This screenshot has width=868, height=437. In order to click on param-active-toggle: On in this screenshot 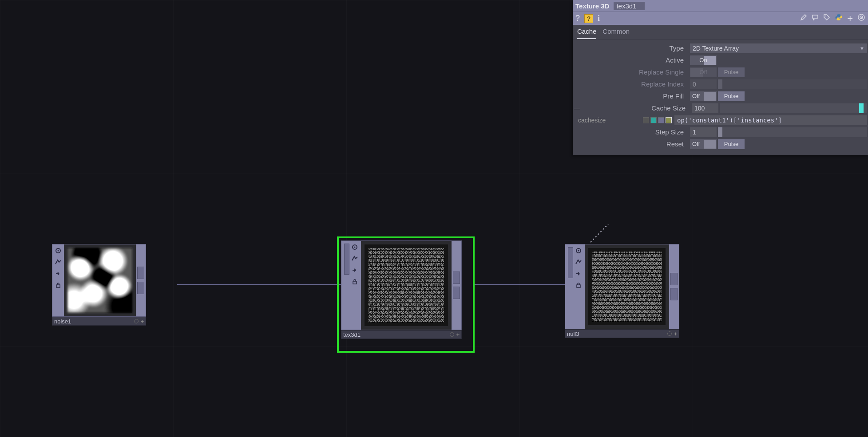, I will do `click(703, 60)`.